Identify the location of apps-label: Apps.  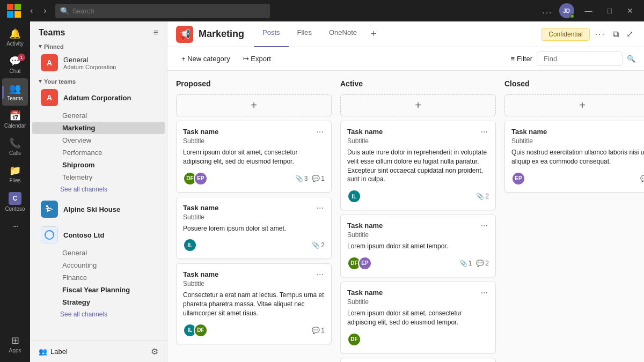
(15, 351).